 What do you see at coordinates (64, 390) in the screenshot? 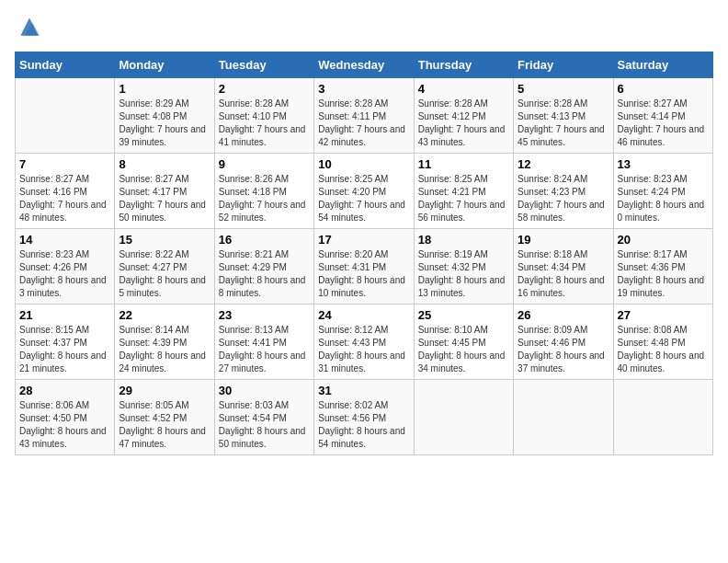
I see `day-number: 28` at bounding box center [64, 390].